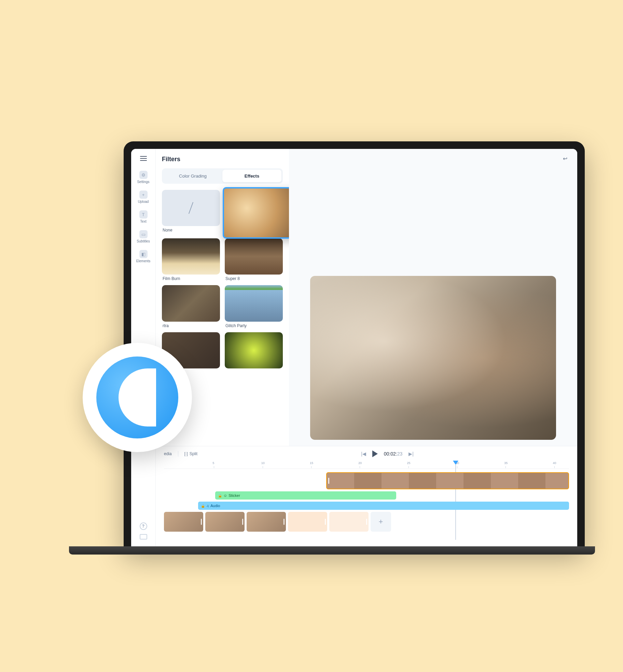 The image size is (623, 672). Describe the element at coordinates (143, 256) in the screenshot. I see `sidebar-item-elements: ◧ Elements` at that location.